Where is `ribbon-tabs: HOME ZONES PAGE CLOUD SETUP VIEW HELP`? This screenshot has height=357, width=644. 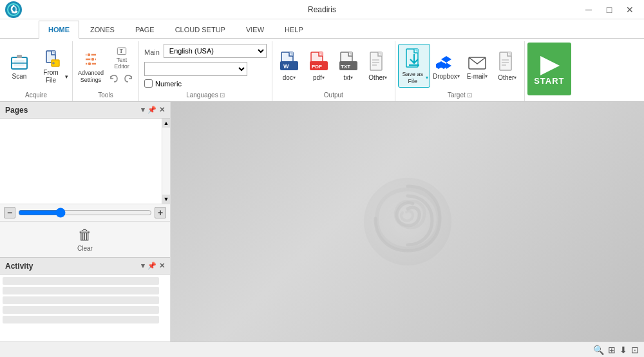 ribbon-tabs: HOME ZONES PAGE CLOUD SETUP VIEW HELP is located at coordinates (322, 29).